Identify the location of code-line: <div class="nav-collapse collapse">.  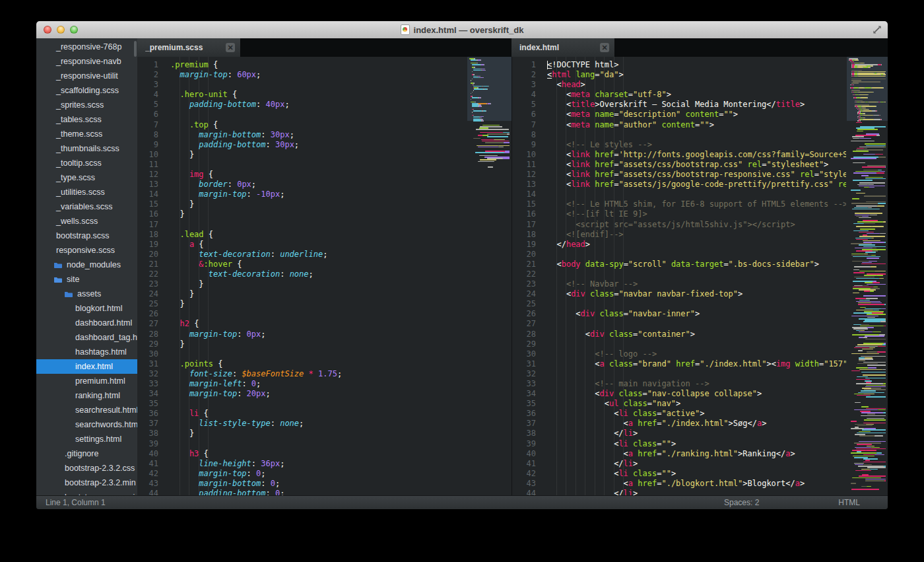
(697, 394).